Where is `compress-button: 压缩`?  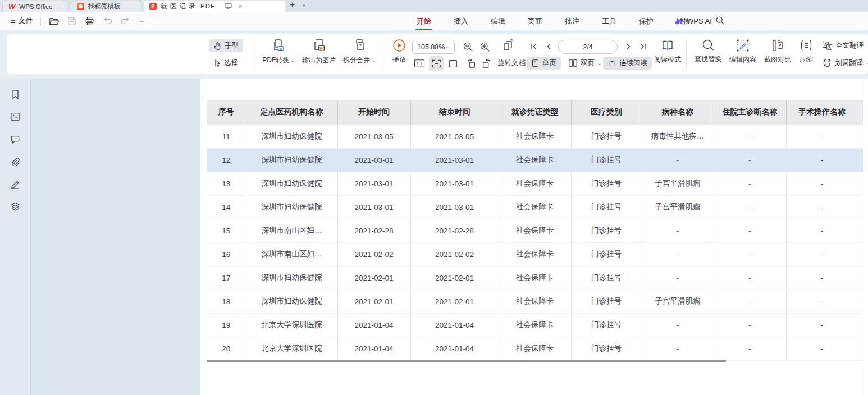
compress-button: 压缩 is located at coordinates (806, 52).